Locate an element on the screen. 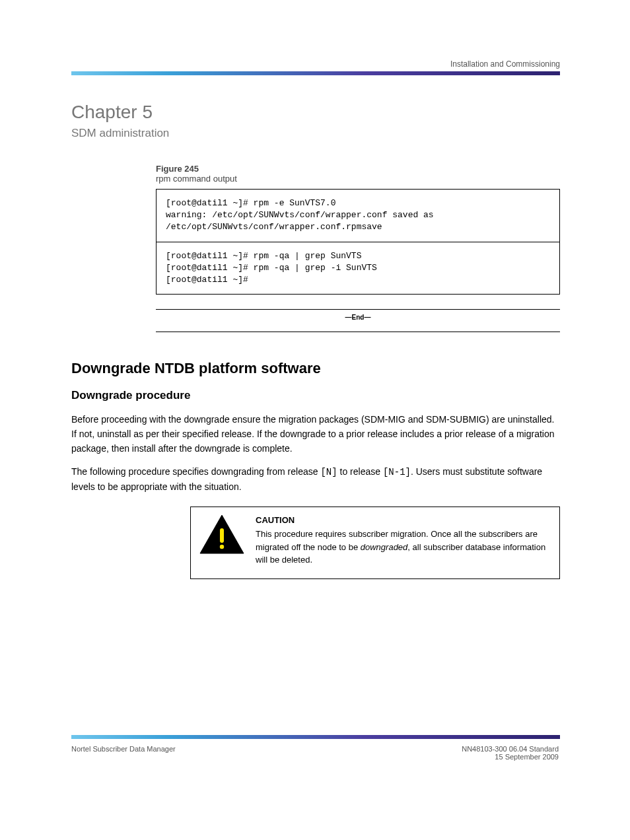  bottom-rule is located at coordinates (316, 737).